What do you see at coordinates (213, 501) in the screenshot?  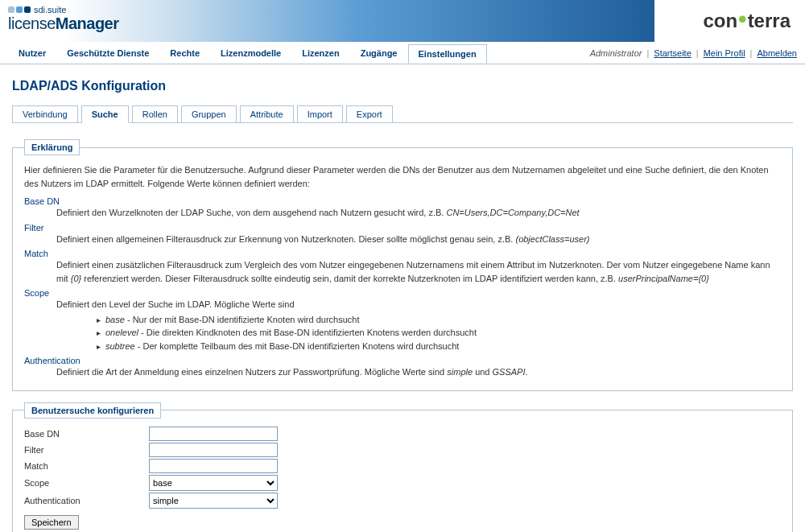 I see `auth-select: simpleGSSAPI` at bounding box center [213, 501].